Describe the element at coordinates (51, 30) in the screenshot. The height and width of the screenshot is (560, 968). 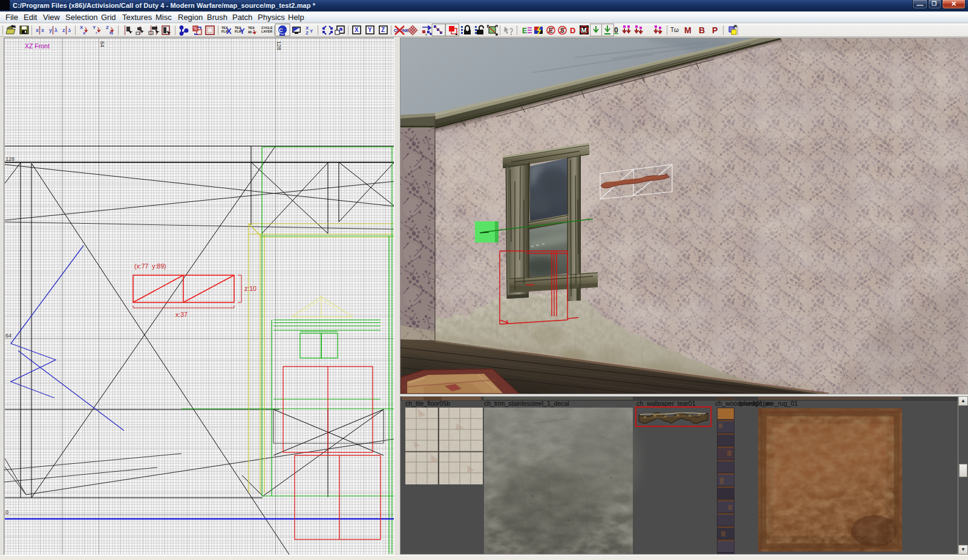
I see `svg-text: y` at that location.